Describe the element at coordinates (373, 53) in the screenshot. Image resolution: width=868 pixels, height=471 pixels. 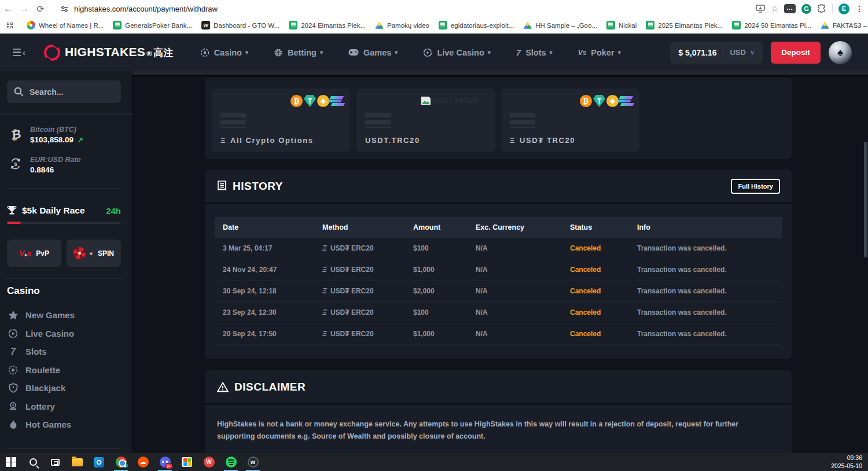
I see `nav-games: Games▾` at that location.